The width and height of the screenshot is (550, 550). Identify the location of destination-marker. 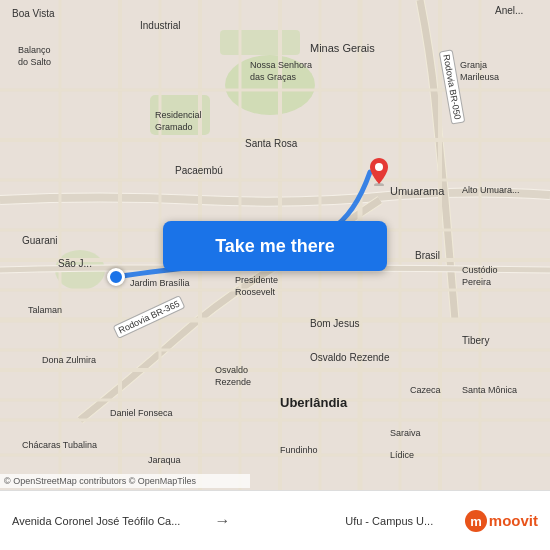
(379, 172).